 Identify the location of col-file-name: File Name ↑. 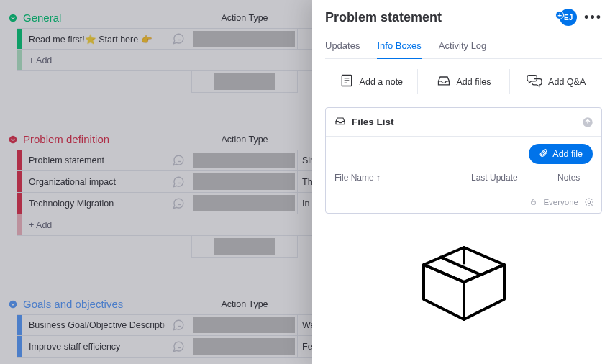
(403, 178).